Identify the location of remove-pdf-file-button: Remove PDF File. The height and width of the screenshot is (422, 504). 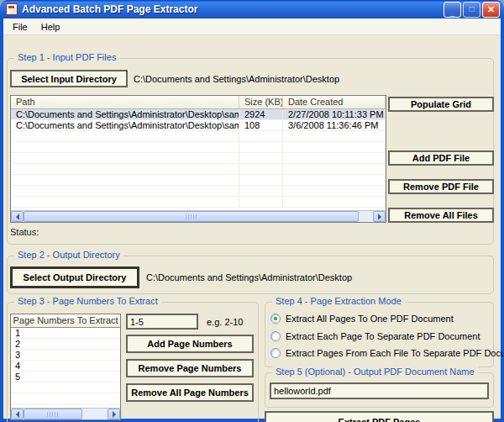
(441, 187).